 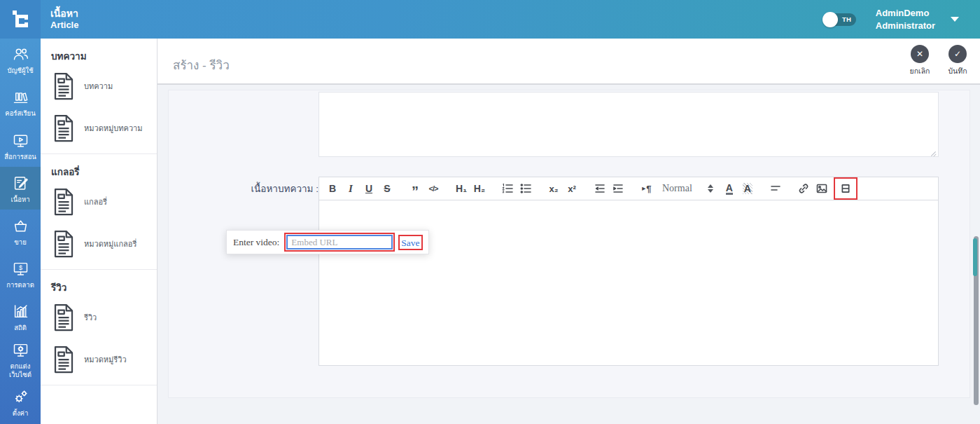 What do you see at coordinates (629, 189) in the screenshot?
I see `editor-toolbar: B I U S ” </> H₁ H₂ x₂ x²` at bounding box center [629, 189].